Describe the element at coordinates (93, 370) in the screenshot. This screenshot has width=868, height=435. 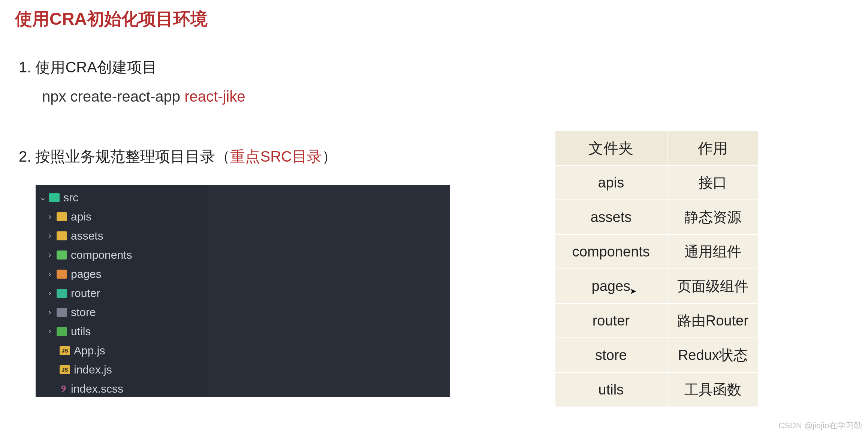
I see `tree-item-label: index.js` at that location.